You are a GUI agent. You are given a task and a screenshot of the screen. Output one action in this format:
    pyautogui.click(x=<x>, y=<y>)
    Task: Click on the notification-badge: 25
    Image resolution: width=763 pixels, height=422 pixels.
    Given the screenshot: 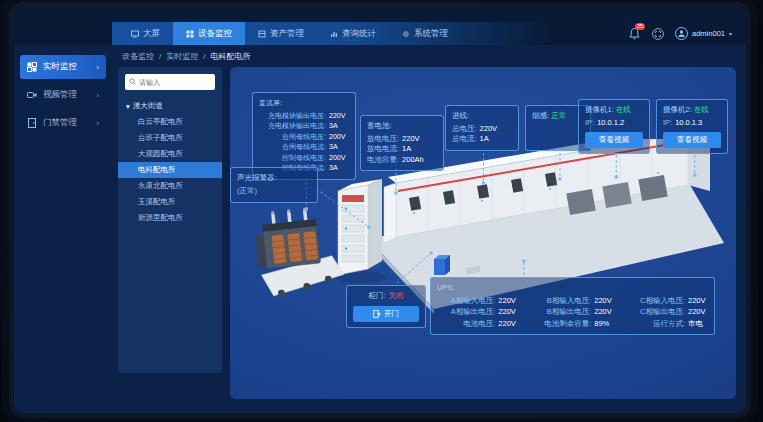 What is the action you would take?
    pyautogui.click(x=640, y=26)
    